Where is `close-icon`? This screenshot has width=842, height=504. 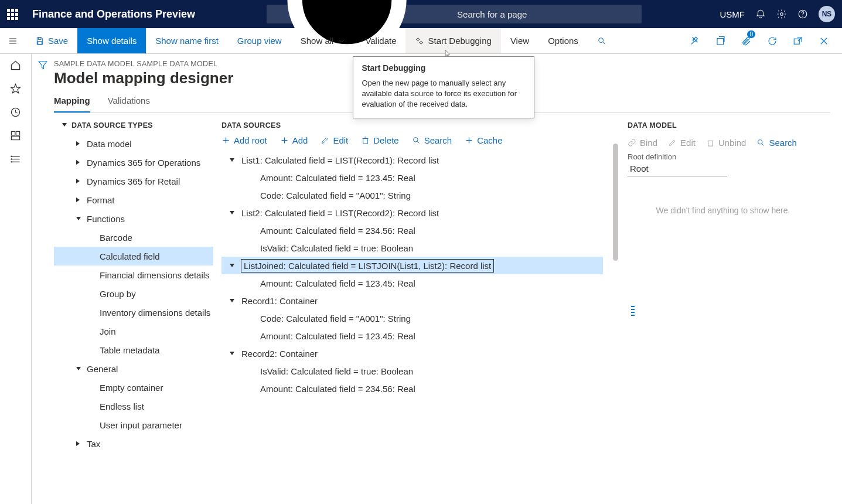 close-icon is located at coordinates (824, 41).